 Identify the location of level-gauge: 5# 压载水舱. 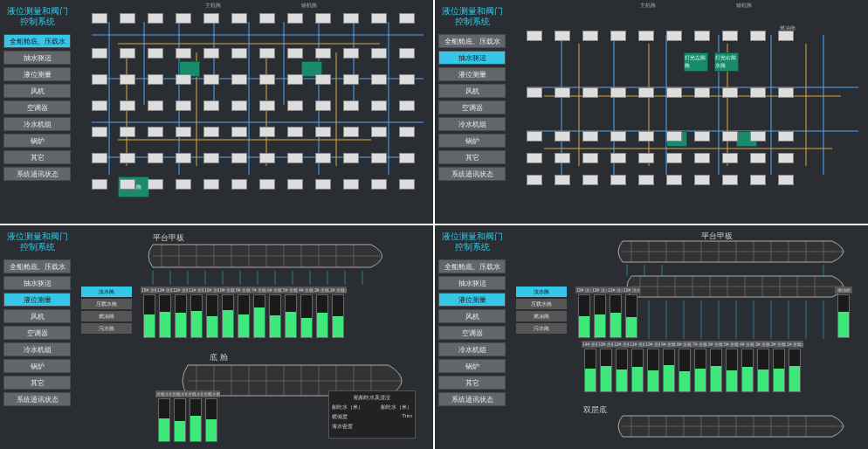
(291, 313).